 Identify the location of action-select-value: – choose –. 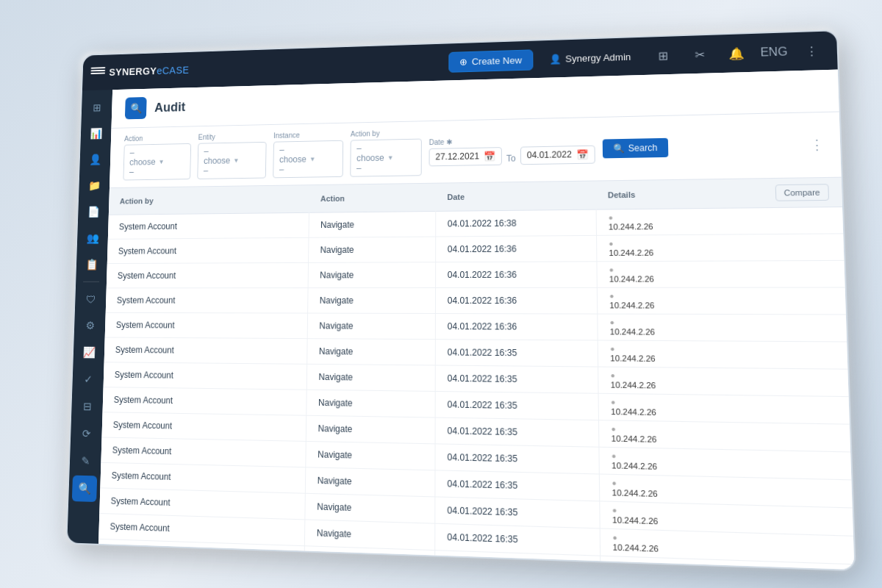
(143, 162).